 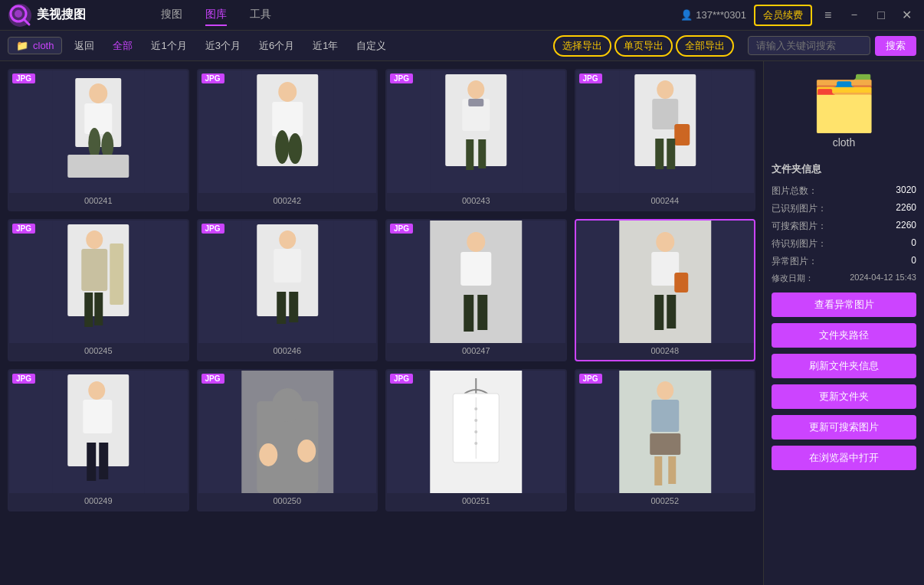 What do you see at coordinates (844, 458) in the screenshot?
I see `open-browser-btn: 在浏览器中打开` at bounding box center [844, 458].